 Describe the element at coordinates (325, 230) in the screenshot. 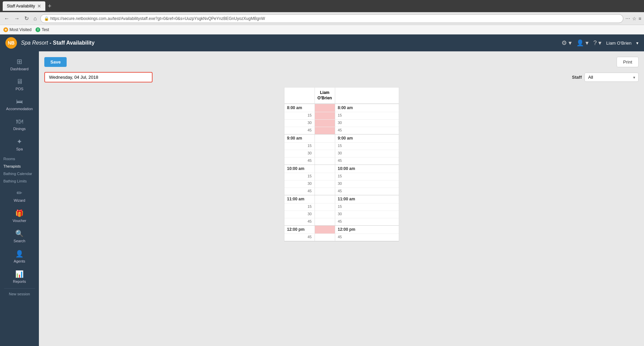

I see `slot-12pm-center` at that location.